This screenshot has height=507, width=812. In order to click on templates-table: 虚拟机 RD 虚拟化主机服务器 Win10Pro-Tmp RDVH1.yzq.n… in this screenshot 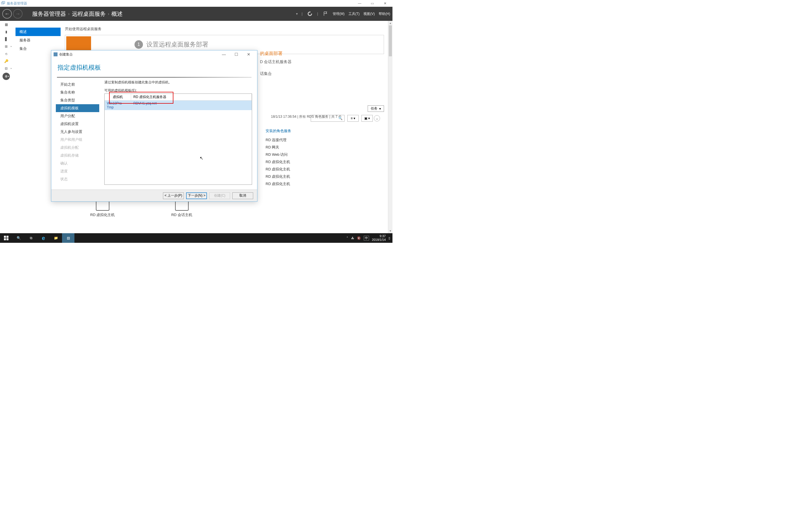, I will do `click(178, 139)`.